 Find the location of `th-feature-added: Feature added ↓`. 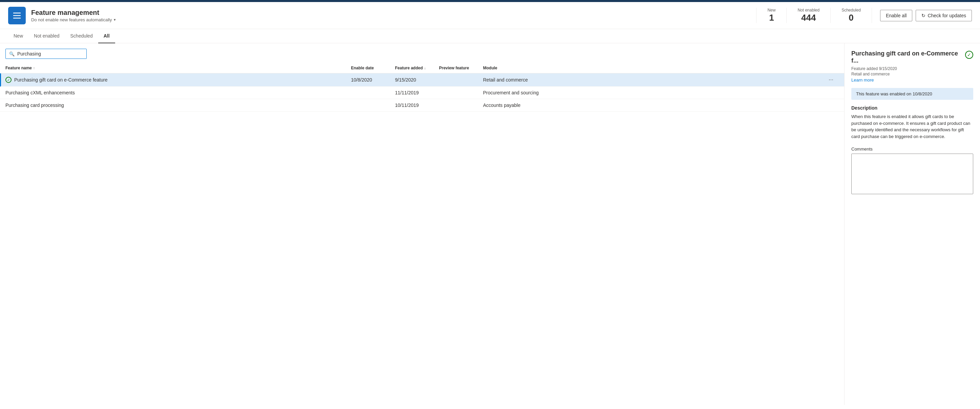

th-feature-added: Feature added ↓ is located at coordinates (417, 68).